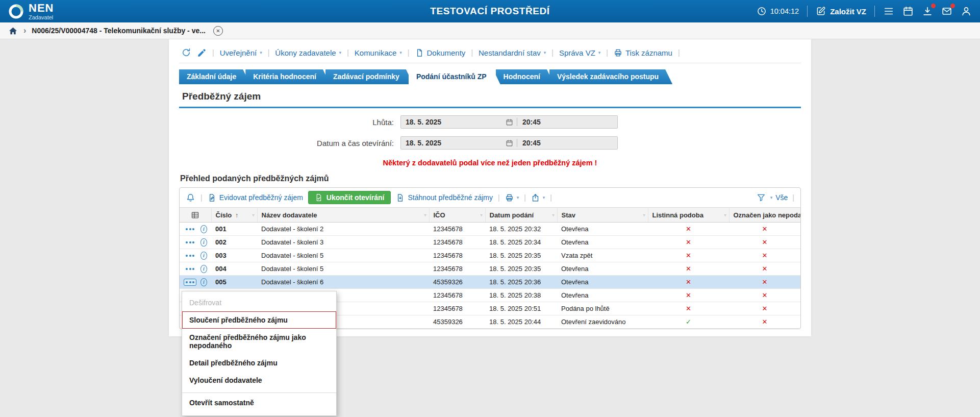 The image size is (980, 417). Describe the element at coordinates (512, 198) in the screenshot. I see `print-grid-button: ▾` at that location.